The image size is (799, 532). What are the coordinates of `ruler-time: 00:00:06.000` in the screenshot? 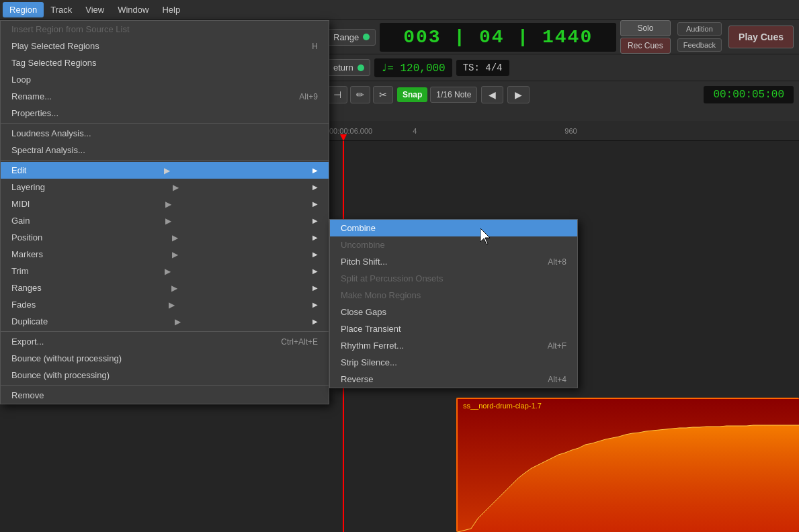 It's located at (351, 131).